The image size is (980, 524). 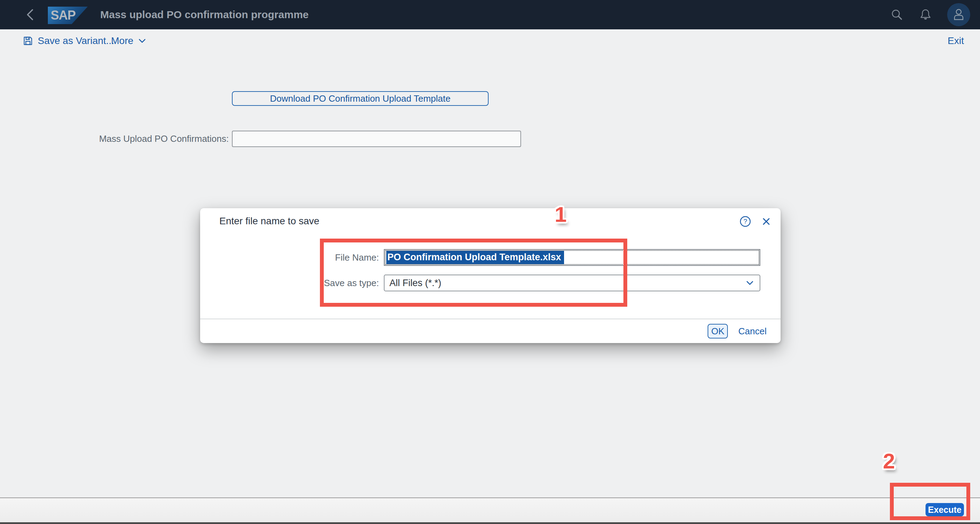 What do you see at coordinates (959, 14) in the screenshot?
I see `person-icon` at bounding box center [959, 14].